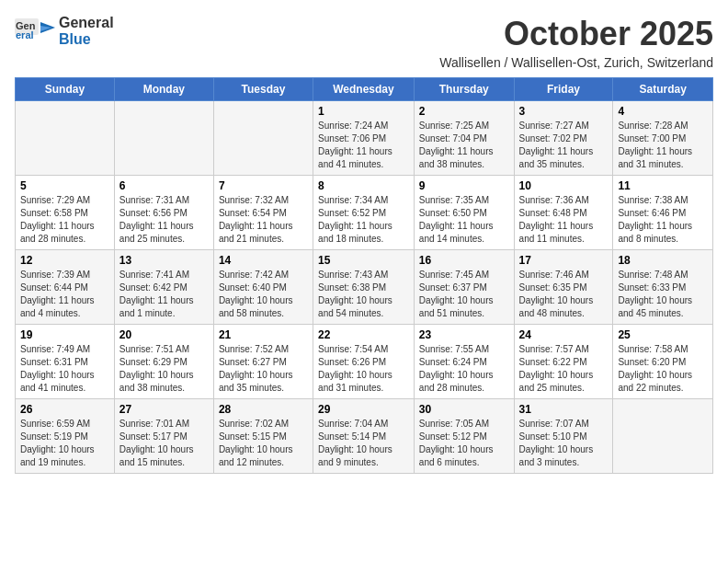  I want to click on day-info: Sunrise: 7:07 AMSunset: 5:10 PMDaylight:…, so click(564, 443).